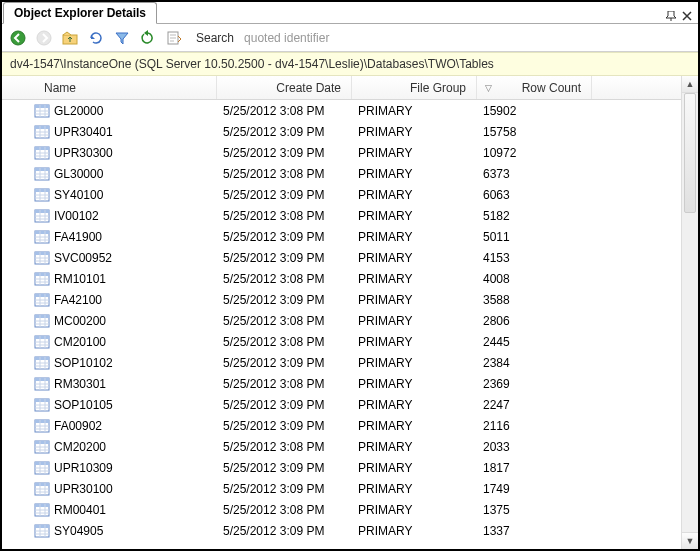 Image resolution: width=700 pixels, height=551 pixels. I want to click on table-row: SOP101025/25/2012 3:09 PMPRIMARY2384, so click(342, 362).